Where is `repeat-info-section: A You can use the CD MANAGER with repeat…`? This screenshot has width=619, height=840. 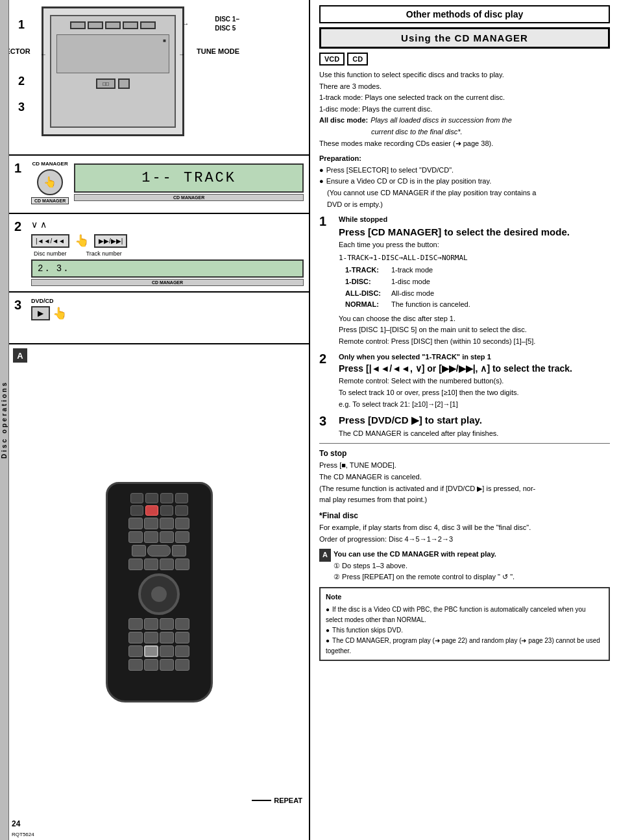
repeat-info-section: A You can use the CD MANAGER with repeat… is located at coordinates (465, 566).